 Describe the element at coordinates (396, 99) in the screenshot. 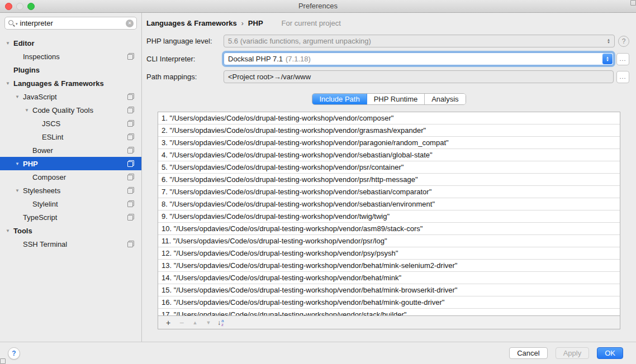

I see `tab-php-runtime: PHP Runtime` at that location.